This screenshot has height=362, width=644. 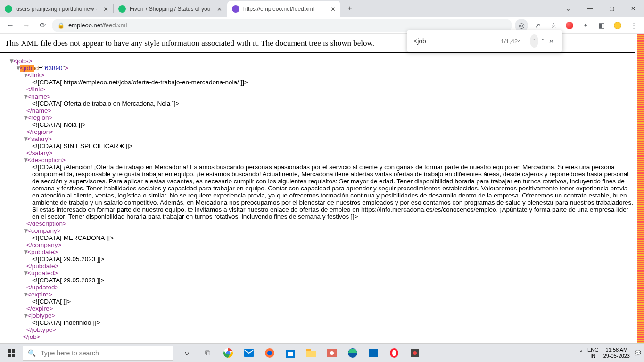 What do you see at coordinates (80, 259) in the screenshot?
I see `pubdate-value: 29.05.2023` at bounding box center [80, 259].